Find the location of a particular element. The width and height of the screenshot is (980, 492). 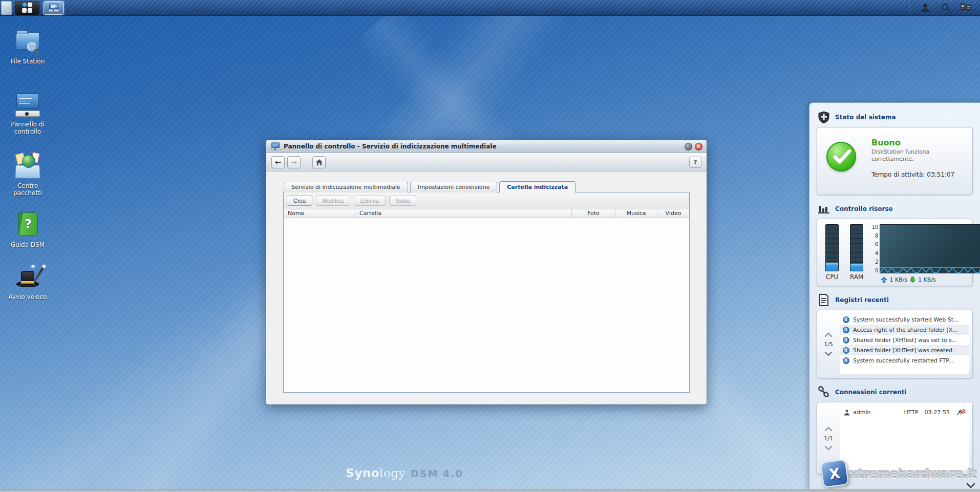

home-button is located at coordinates (319, 162).